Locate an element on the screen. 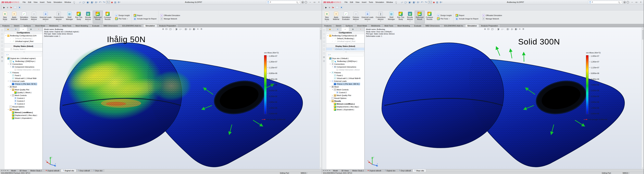  scroll-down-icon: ▾ is located at coordinates (321, 168).